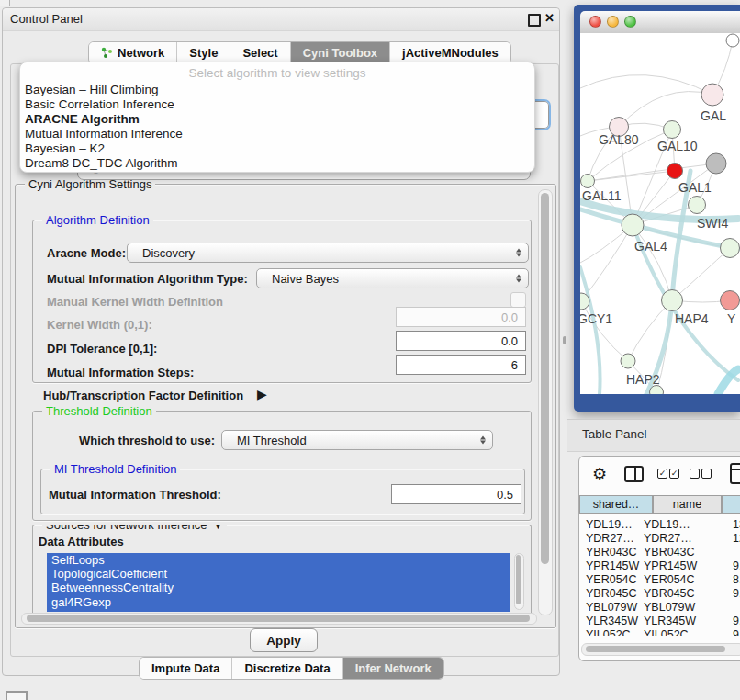 The height and width of the screenshot is (700, 740). Describe the element at coordinates (633, 225) in the screenshot. I see `network-node-gal4` at that location.